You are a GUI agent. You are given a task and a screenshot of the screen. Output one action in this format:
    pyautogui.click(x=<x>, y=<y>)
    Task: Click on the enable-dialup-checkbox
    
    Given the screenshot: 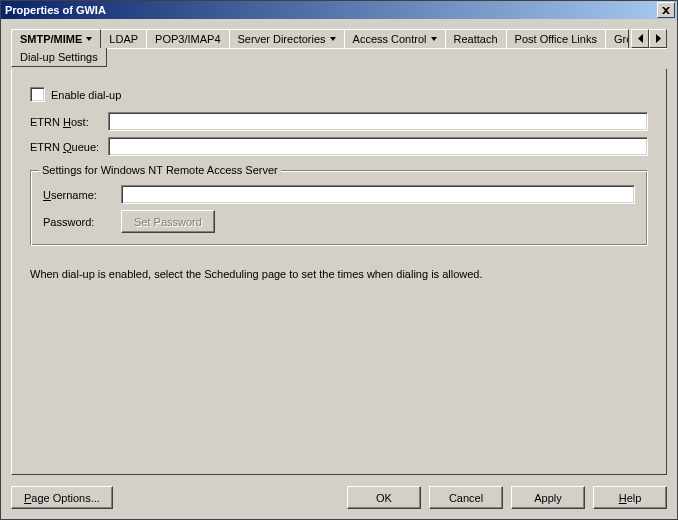 What is the action you would take?
    pyautogui.click(x=38, y=94)
    